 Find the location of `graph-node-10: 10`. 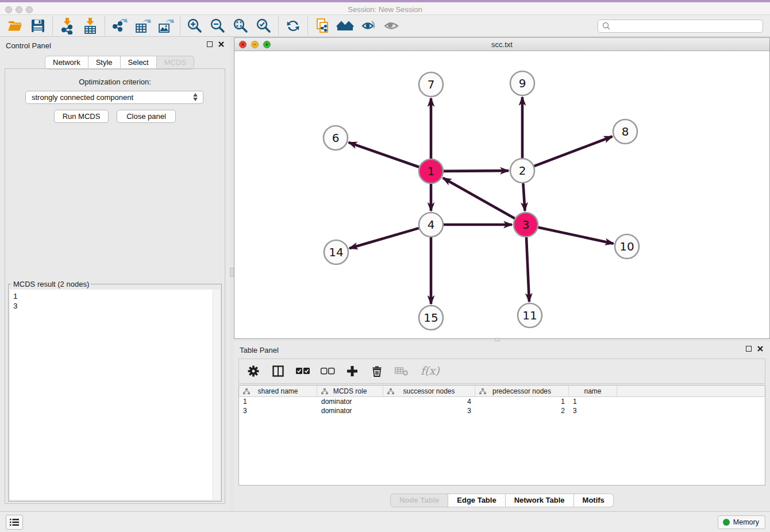

graph-node-10: 10 is located at coordinates (627, 246).